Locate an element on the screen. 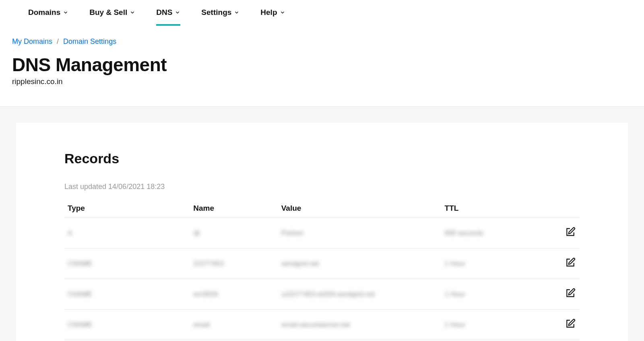 This screenshot has width=644, height=341. header-type: Type is located at coordinates (127, 208).